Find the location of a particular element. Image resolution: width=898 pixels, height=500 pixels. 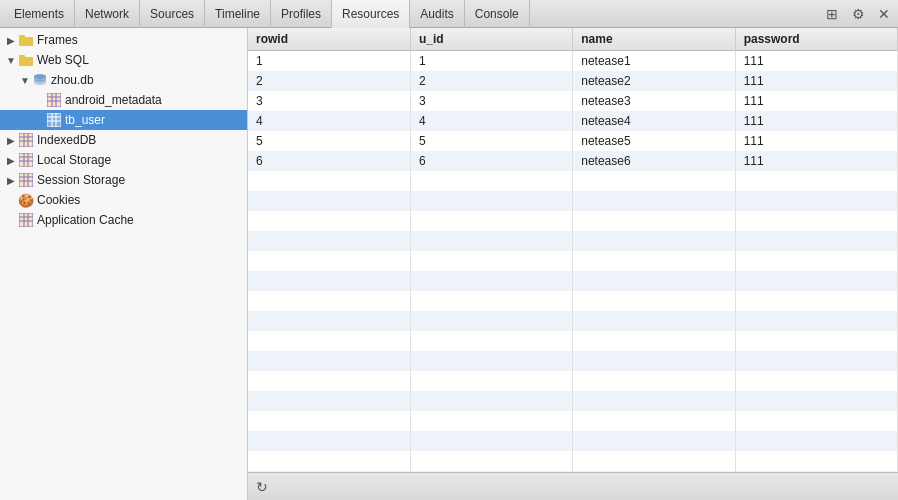

local-storage-arrow: ▶ is located at coordinates (11, 160).